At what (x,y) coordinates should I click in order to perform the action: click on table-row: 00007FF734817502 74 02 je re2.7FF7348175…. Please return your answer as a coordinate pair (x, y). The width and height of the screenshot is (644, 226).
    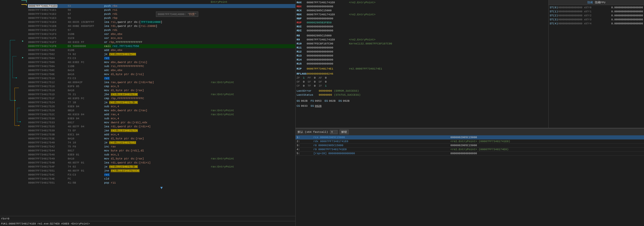
    Looking at the image, I should click on (162, 54).